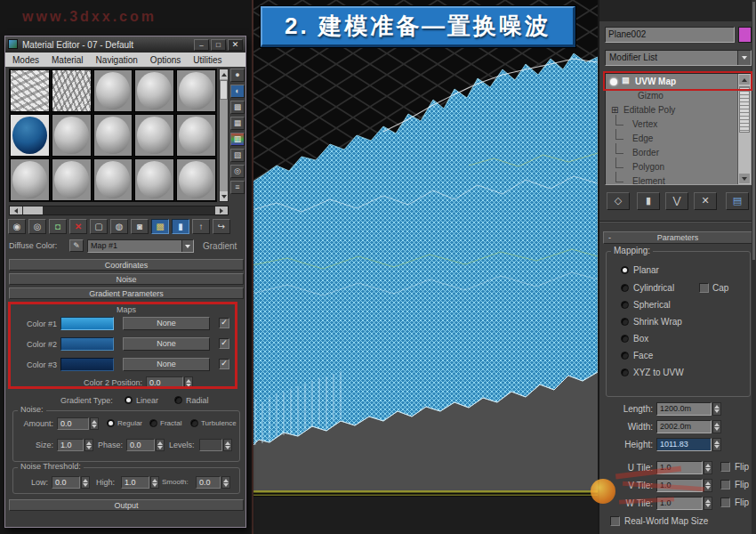 This screenshot has height=534, width=756. Describe the element at coordinates (220, 246) in the screenshot. I see `map-type-button: Gradient` at that location.